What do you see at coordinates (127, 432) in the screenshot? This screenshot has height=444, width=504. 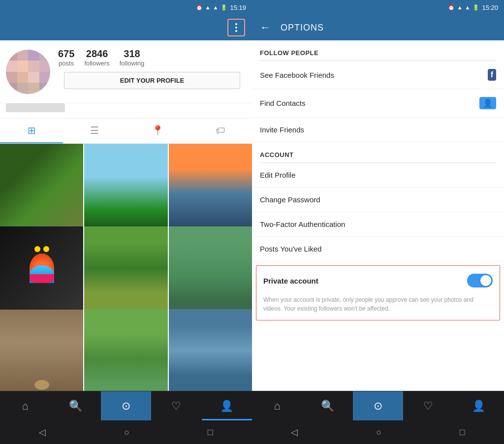 I see `android-home-button: ○` at bounding box center [127, 432].